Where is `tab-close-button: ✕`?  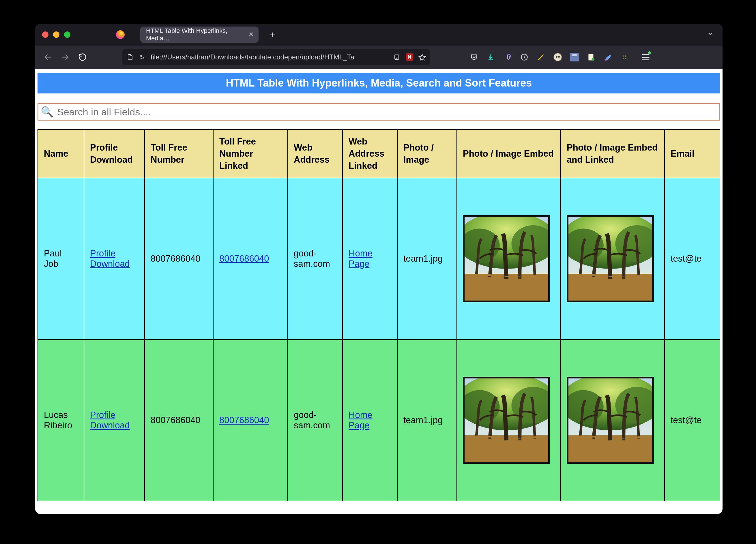
tab-close-button: ✕ is located at coordinates (251, 35).